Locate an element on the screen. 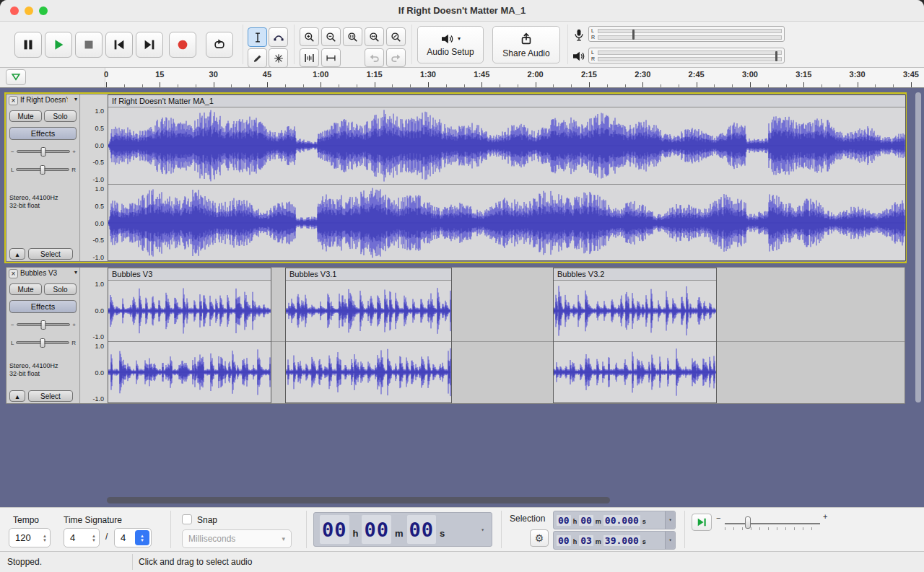  play-button is located at coordinates (58, 45).